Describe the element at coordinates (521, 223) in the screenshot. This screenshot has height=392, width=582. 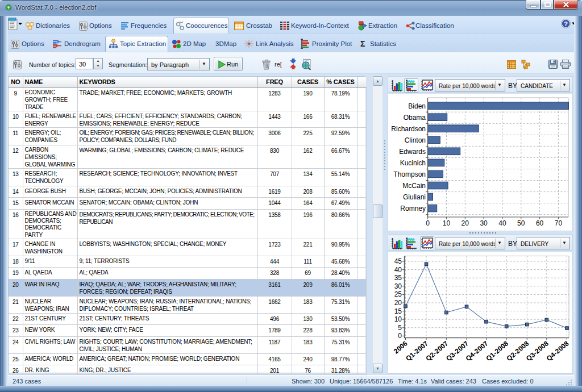
I see `svg-text: 50` at that location.